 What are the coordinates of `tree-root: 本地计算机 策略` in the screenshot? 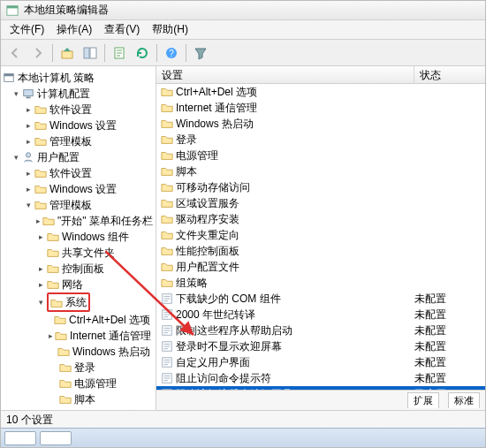 It's located at (78, 78).